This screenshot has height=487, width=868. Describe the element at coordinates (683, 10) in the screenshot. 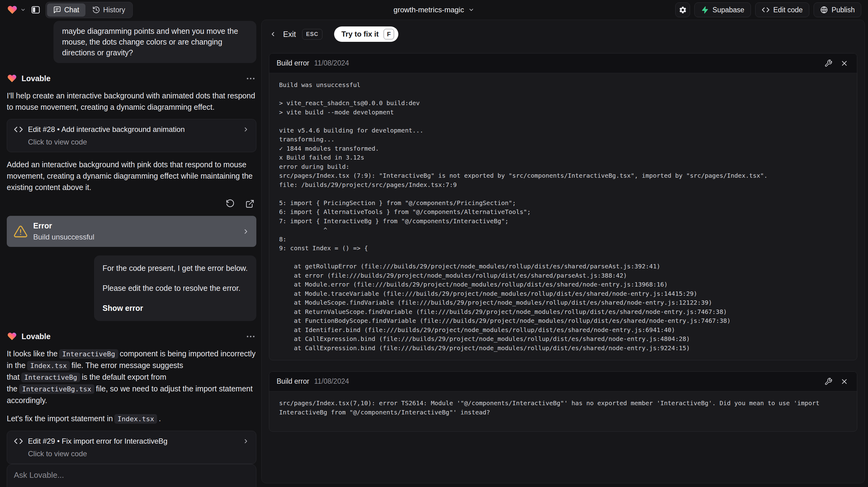

I see `gear-icon` at that location.